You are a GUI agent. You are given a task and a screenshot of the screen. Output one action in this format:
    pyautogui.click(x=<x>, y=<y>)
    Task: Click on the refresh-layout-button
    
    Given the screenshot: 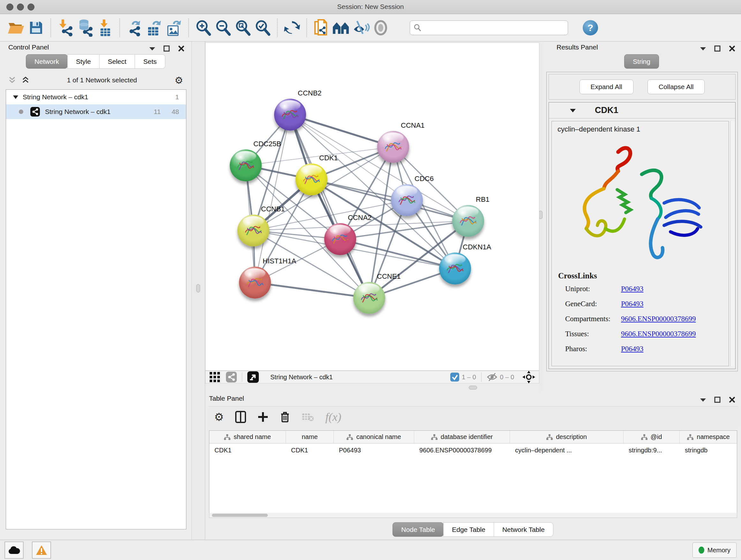 What is the action you would take?
    pyautogui.click(x=292, y=27)
    